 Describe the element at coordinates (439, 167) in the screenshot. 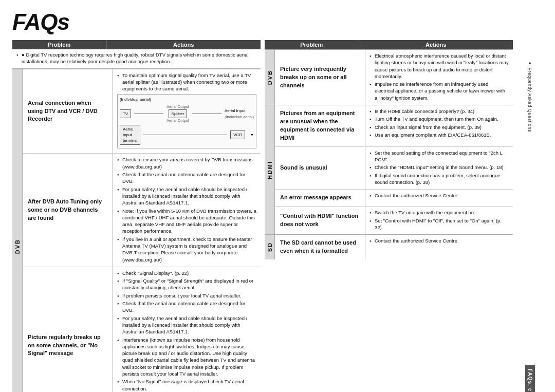

I see `sound-action-2: Check the "HDMI1 input" setting in the S…` at that location.